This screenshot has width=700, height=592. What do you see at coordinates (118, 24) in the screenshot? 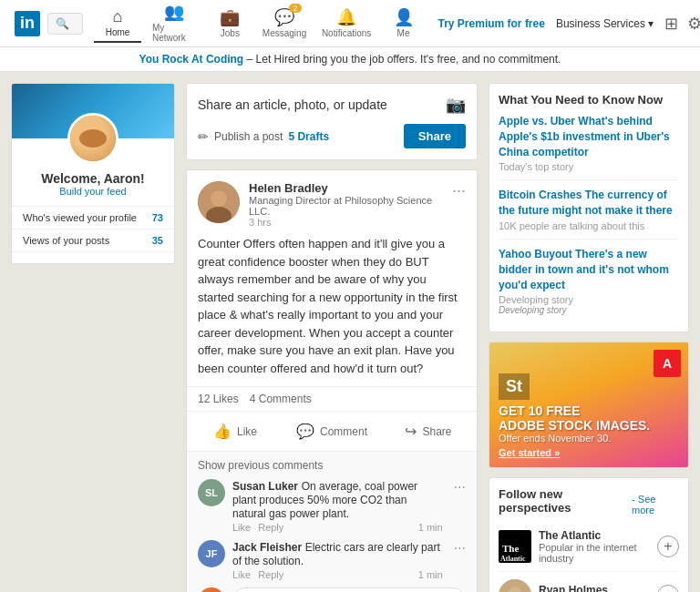
I see `nav-item-home: ⌂ Home` at bounding box center [118, 24].